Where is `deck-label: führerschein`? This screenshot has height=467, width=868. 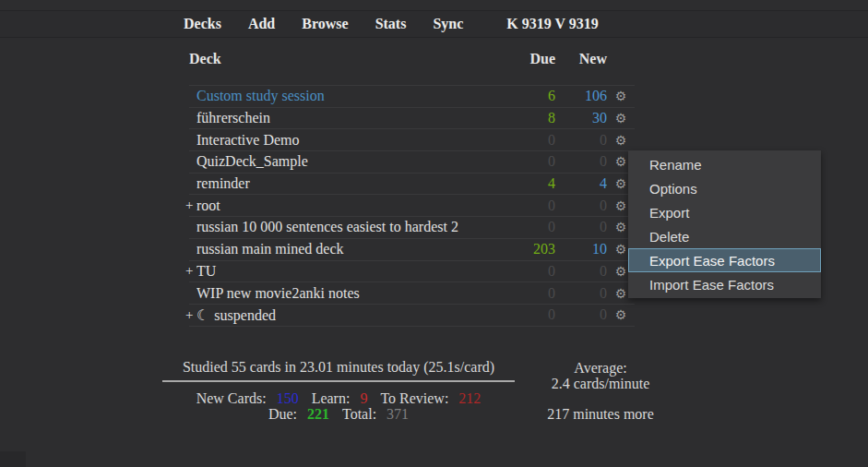 deck-label: führerschein is located at coordinates (233, 118).